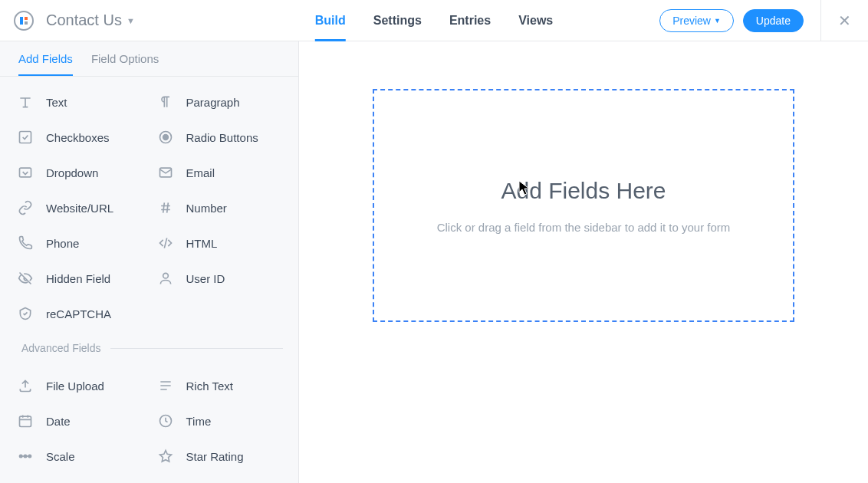 The width and height of the screenshot is (868, 483). I want to click on field-checkboxes: Checkboxes, so click(80, 137).